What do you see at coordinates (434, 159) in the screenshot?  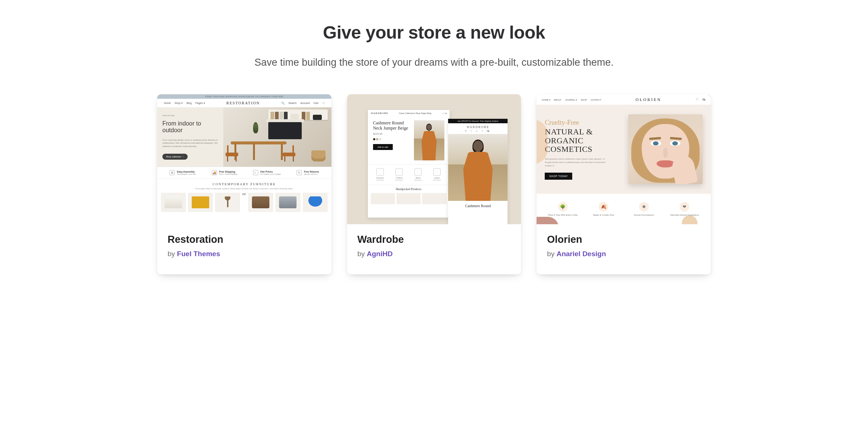 I see `theme-preview: WARDROBE Home Collections Shop Pages Blo…` at bounding box center [434, 159].